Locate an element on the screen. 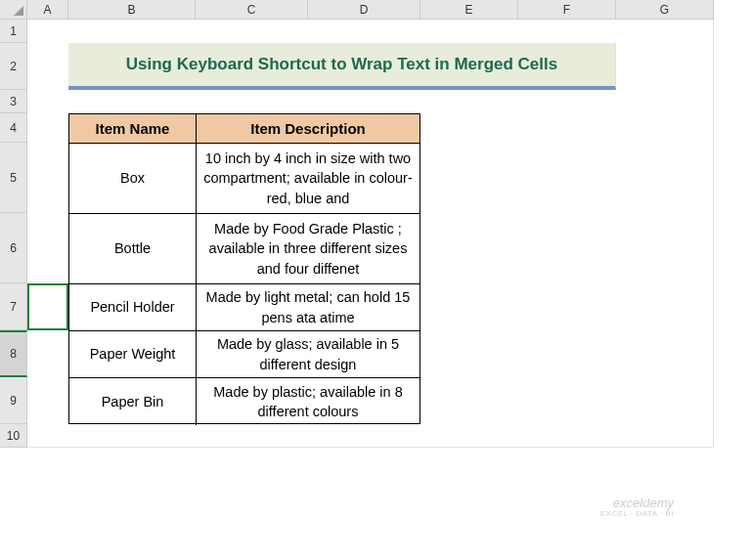 The height and width of the screenshot is (560, 750). col-header-D: D is located at coordinates (364, 10).